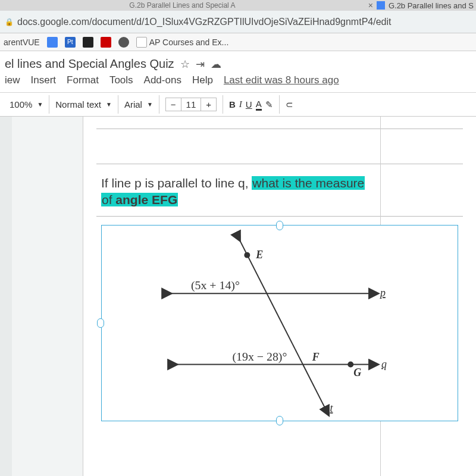  Describe the element at coordinates (189, 42) in the screenshot. I see `bookmark-label: AP Courses and Ex...` at that location.